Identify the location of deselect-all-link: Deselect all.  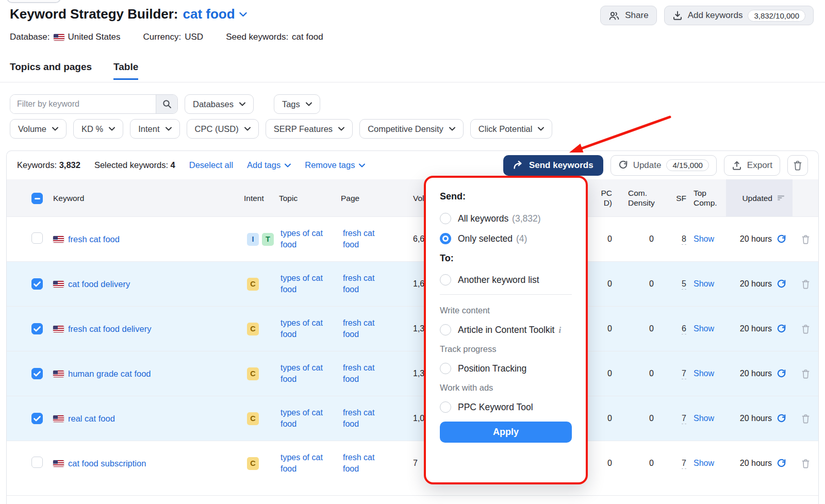
(211, 165).